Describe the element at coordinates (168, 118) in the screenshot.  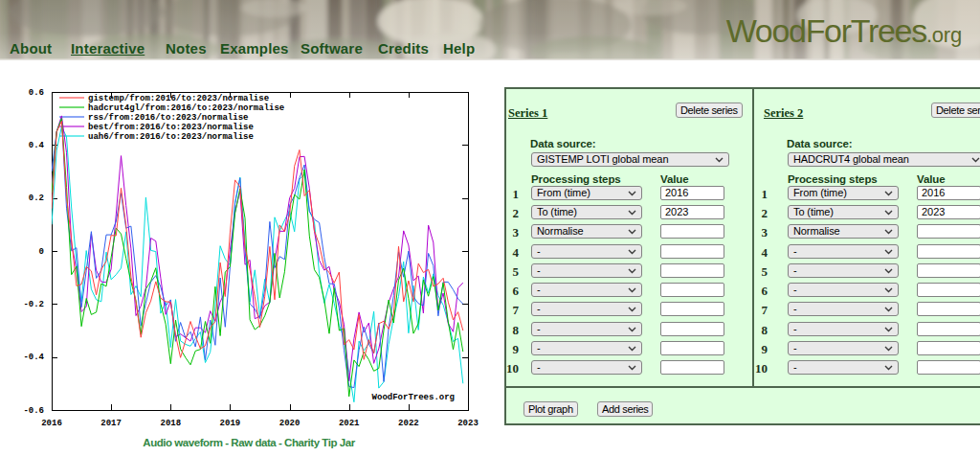
I see `svg-text:rss/from:2016/to:2023/normalis: rss/from:2016/to:2023/normalise` at that location.